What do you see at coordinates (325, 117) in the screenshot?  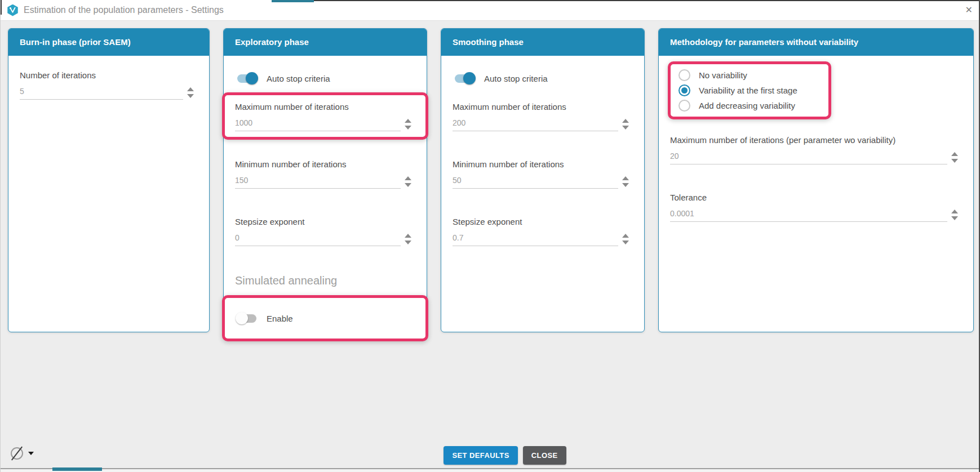 I see `exploratory-max-iterations-field: Maximum number of iterations 1000` at bounding box center [325, 117].